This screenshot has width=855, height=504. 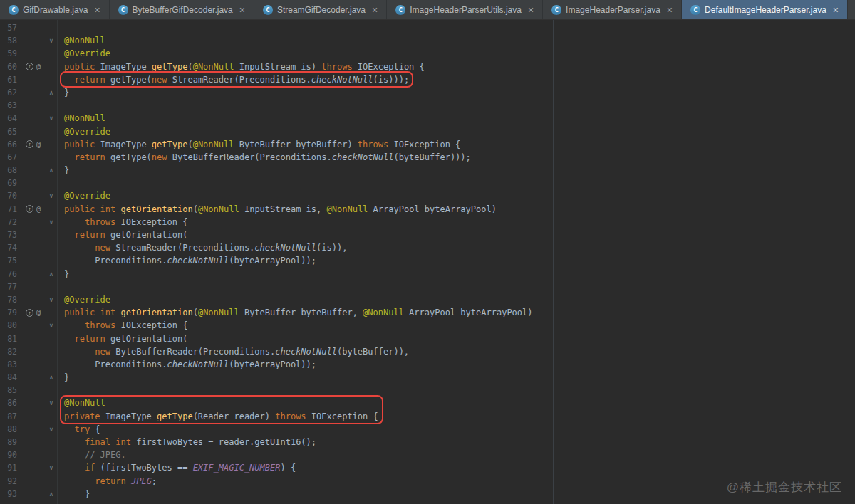 What do you see at coordinates (107, 481) in the screenshot?
I see `code-text: return JPEG;` at bounding box center [107, 481].